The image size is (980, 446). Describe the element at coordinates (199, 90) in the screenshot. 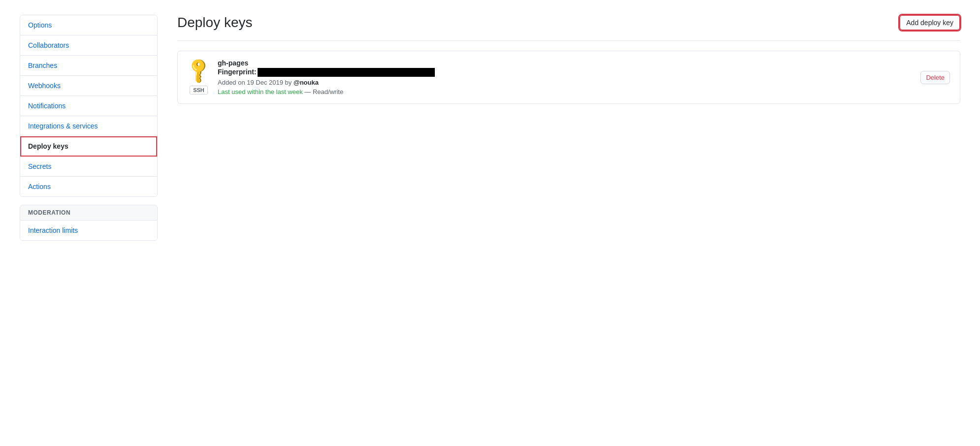

I see `ssh-badge: SSH` at that location.